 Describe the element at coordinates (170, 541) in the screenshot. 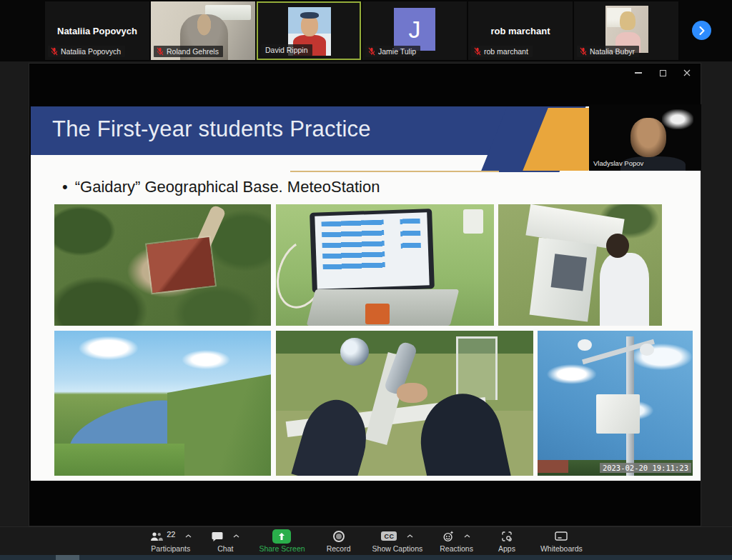

I see `participants-button: 22 Participants` at that location.